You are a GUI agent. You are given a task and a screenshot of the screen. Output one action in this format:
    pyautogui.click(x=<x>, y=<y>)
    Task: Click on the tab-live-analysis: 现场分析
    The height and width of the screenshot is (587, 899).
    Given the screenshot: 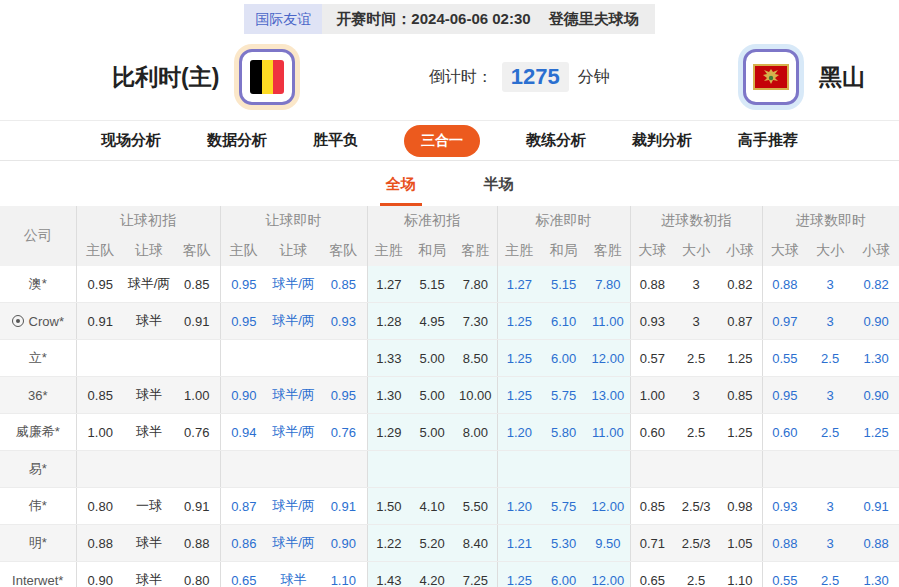 What is the action you would take?
    pyautogui.click(x=131, y=140)
    